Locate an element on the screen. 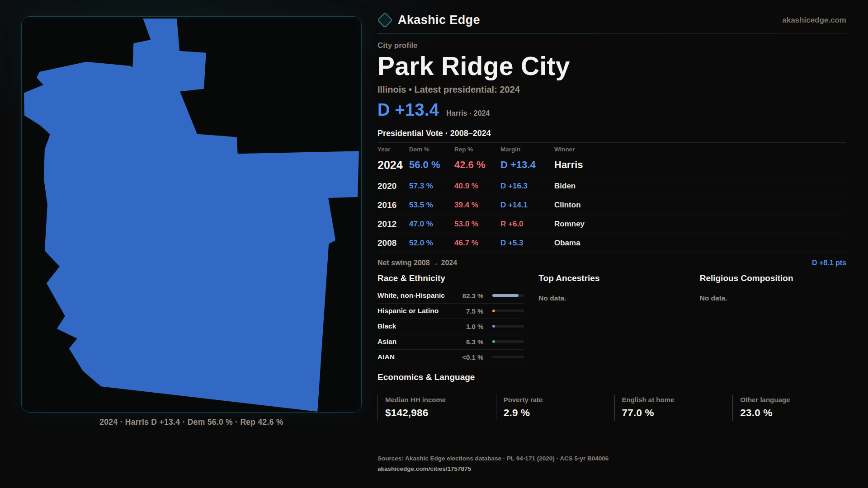 This screenshot has height=488, width=868. winner-cell: Obama is located at coordinates (700, 243).